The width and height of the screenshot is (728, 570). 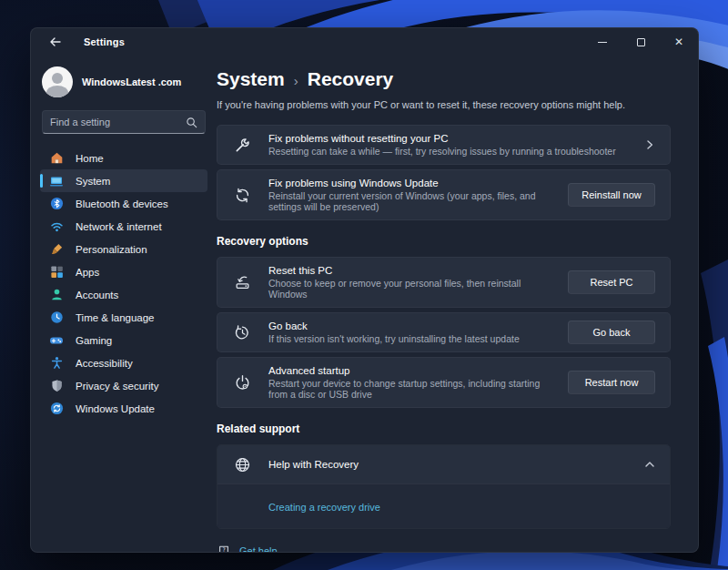 I want to click on window-title: Settings, so click(x=104, y=42).